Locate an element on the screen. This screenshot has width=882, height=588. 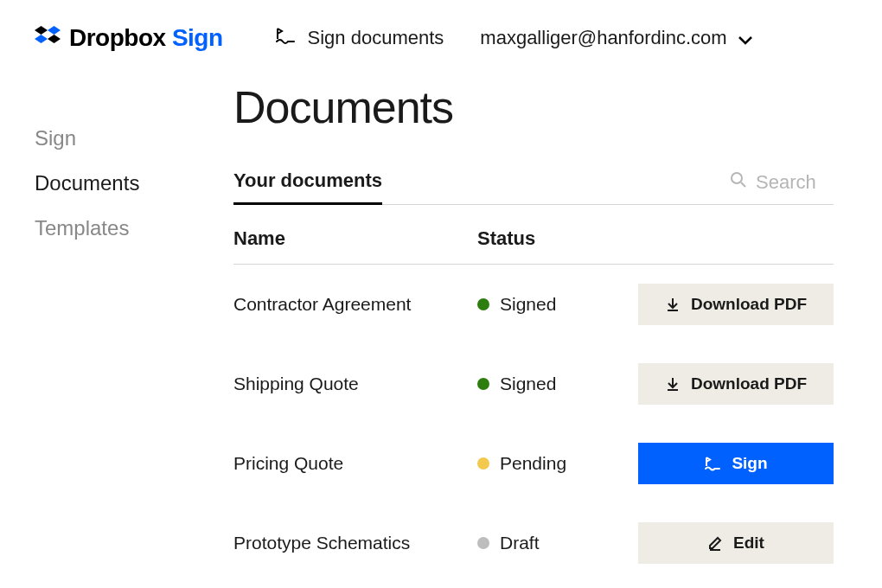
action-label: Edit is located at coordinates (749, 543).